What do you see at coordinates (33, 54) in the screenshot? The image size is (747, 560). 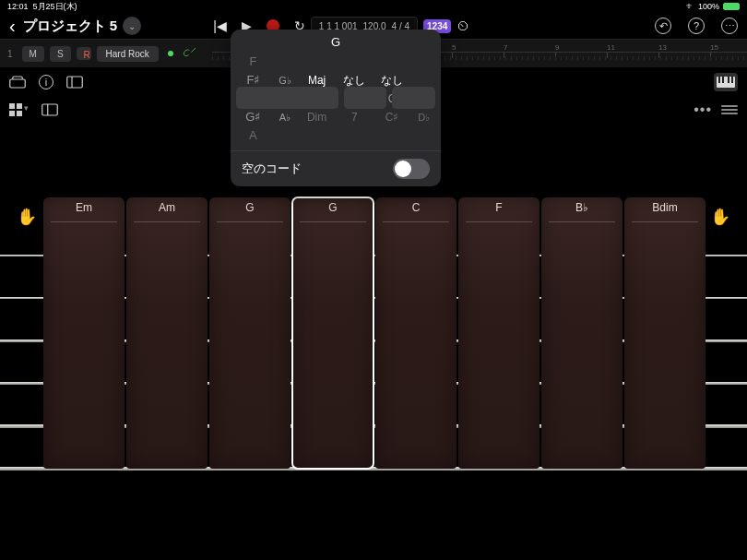 I see `mute-button: M` at bounding box center [33, 54].